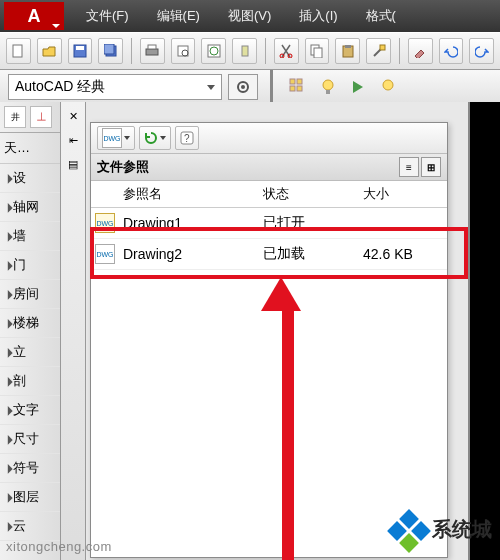  What do you see at coordinates (30, 468) in the screenshot?
I see `list-item: 符号` at bounding box center [30, 468].